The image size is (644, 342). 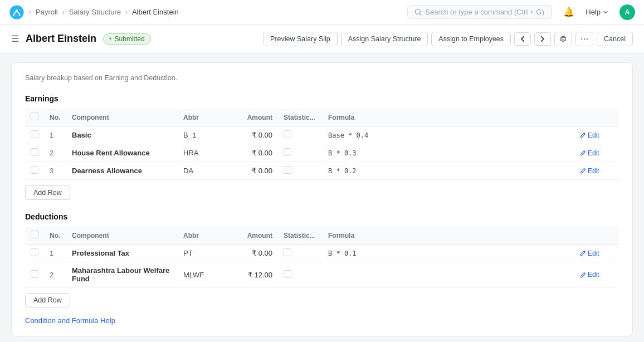 What do you see at coordinates (47, 12) in the screenshot?
I see `nav-breadcrumb-payroll: Payroll` at bounding box center [47, 12].